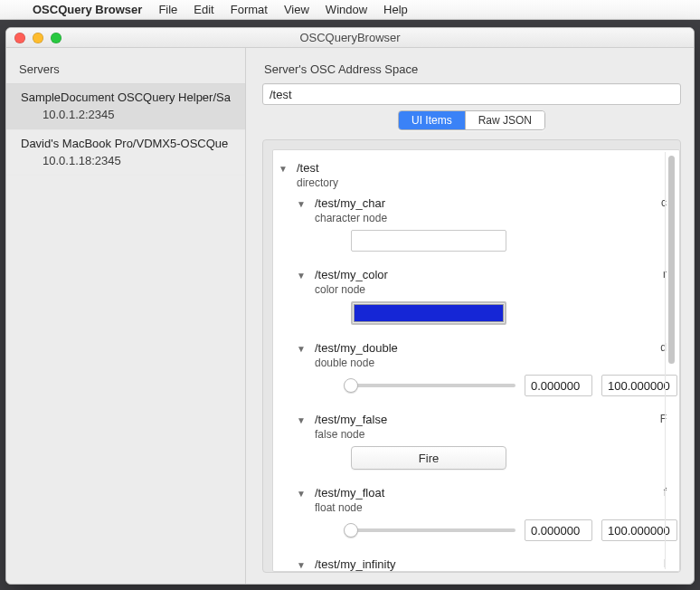  Describe the element at coordinates (350, 10) in the screenshot. I see `macos-menubar: OSCQuery Browser File Edit Format View W…` at that location.